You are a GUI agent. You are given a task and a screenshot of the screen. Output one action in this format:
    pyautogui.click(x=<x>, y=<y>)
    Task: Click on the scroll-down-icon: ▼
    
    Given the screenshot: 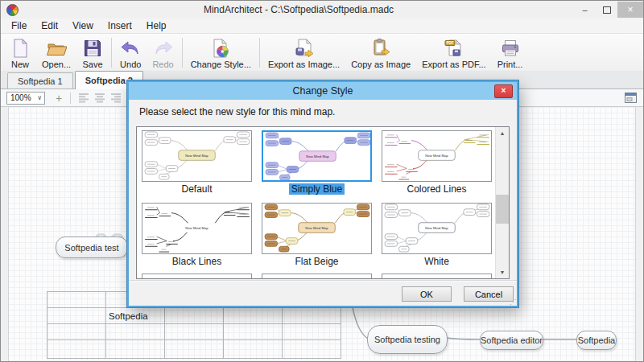 What is the action you would take?
    pyautogui.click(x=502, y=272)
    